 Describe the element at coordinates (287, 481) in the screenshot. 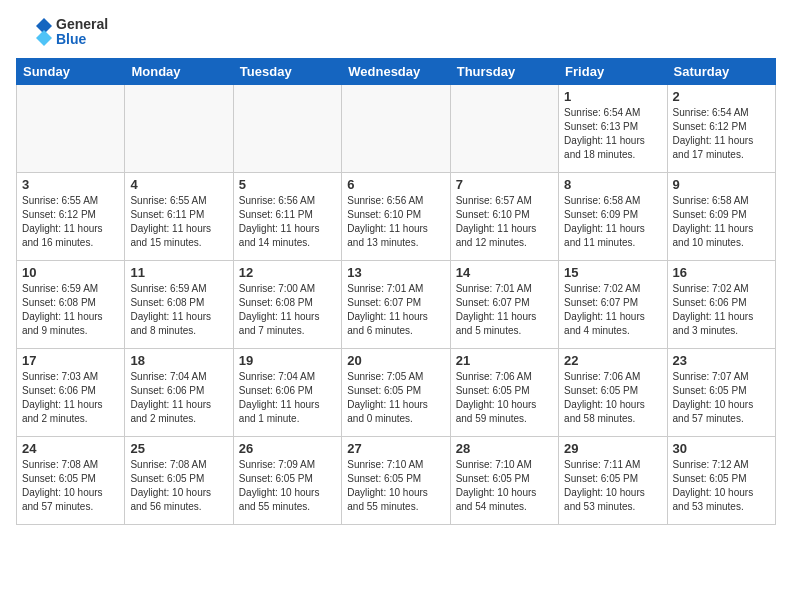

I see `calendar-cell: 26Sunrise: 7:09 AMSunset: 6:05 PMDayligh…` at that location.